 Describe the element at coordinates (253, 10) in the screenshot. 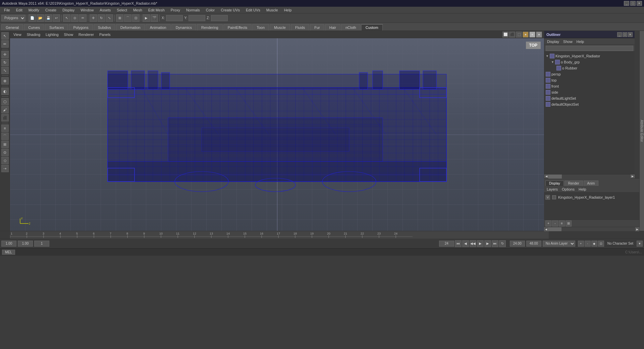

I see `menu-edit-uvs: Edit UVs` at that location.